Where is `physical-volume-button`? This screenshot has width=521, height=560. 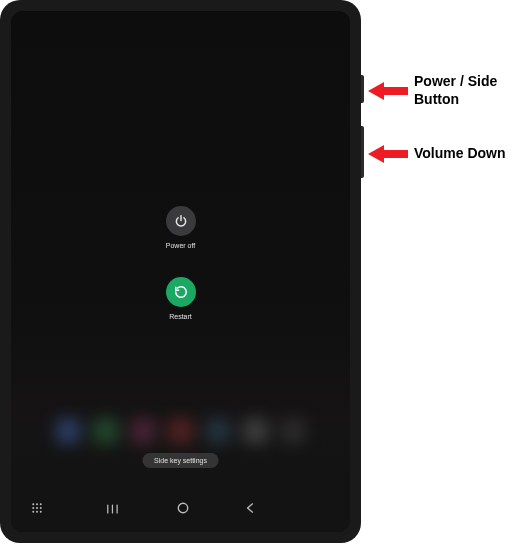
physical-volume-button is located at coordinates (362, 152).